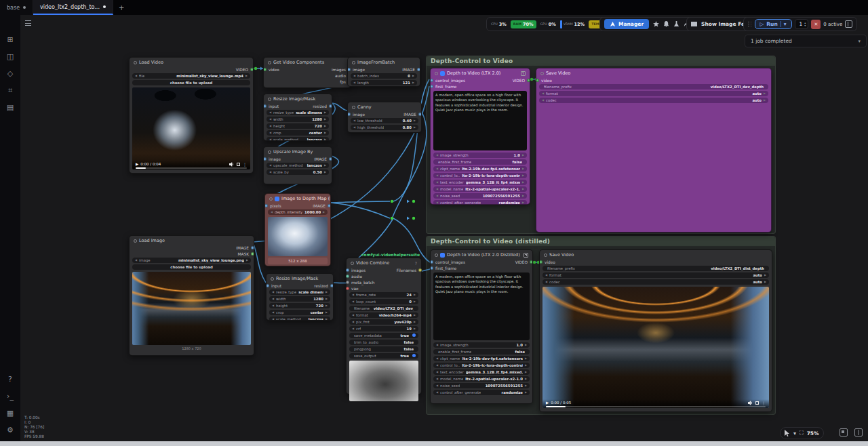  I want to click on get-video-components-node: Get Video Componentsvideoimagesaudiofps, so click(307, 73).